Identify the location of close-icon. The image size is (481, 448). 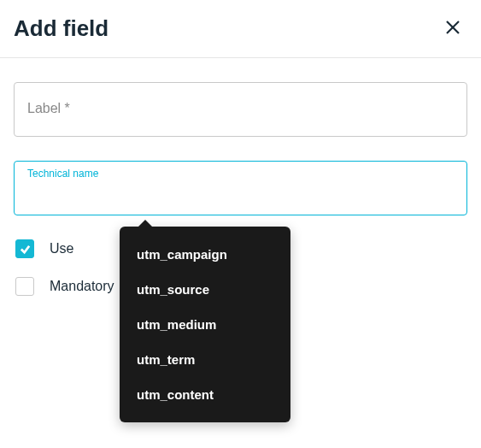
(453, 27).